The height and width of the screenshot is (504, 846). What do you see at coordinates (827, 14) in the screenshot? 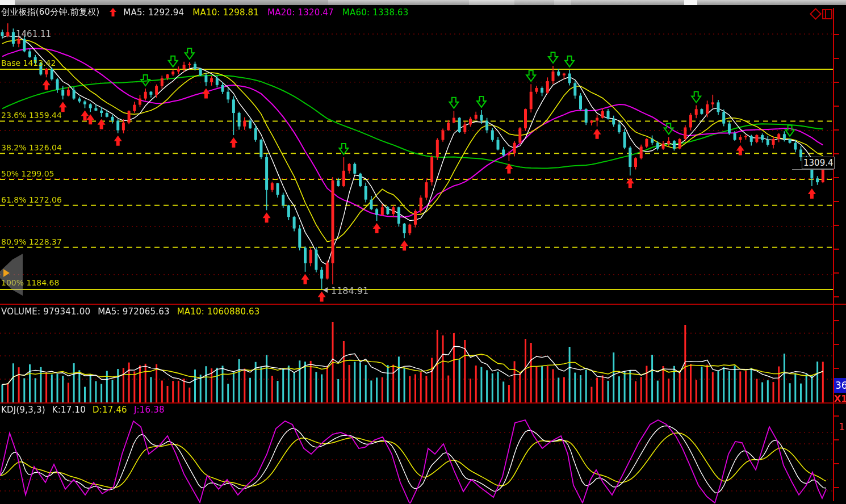
I see `window-split-icon` at bounding box center [827, 14].